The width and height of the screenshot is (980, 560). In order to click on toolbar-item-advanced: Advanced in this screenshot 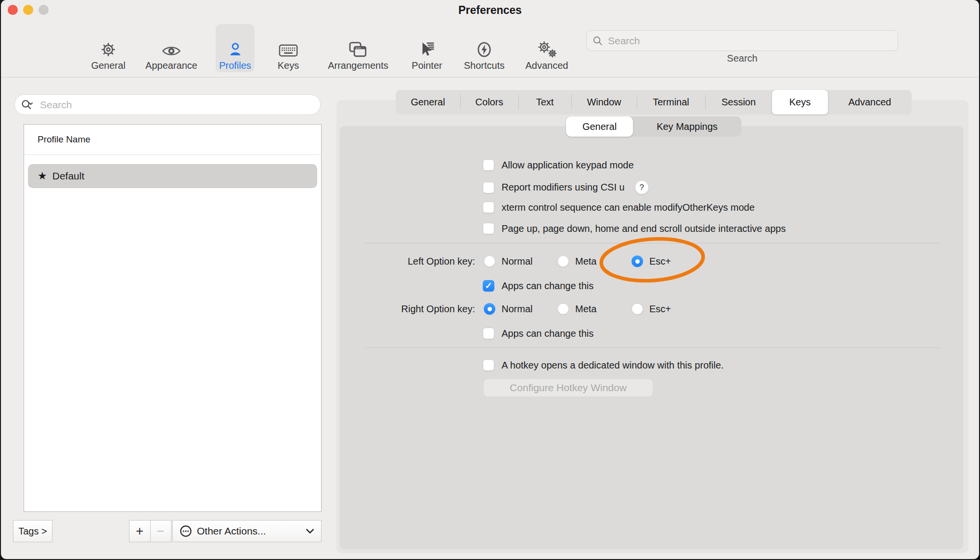, I will do `click(547, 48)`.